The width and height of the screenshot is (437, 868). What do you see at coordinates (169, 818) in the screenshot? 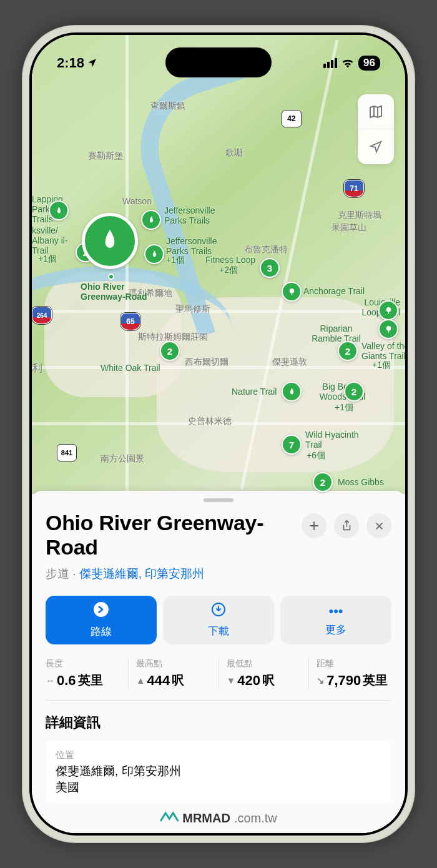
I see `watermark-logo-icon` at bounding box center [169, 818].